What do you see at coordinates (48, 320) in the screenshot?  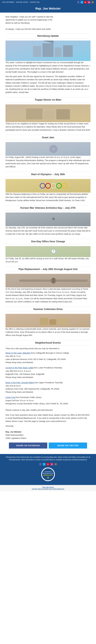 I see `summer-image` at bounding box center [48, 320].